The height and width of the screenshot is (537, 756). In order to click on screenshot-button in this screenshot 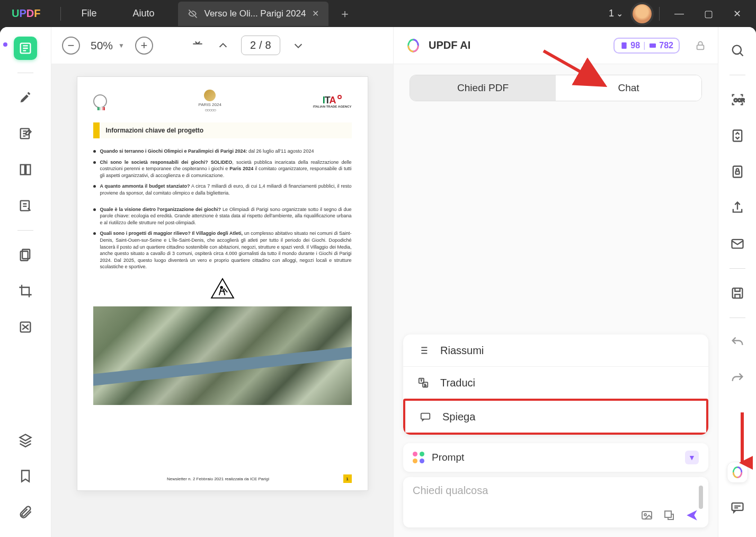, I will do `click(669, 515)`.